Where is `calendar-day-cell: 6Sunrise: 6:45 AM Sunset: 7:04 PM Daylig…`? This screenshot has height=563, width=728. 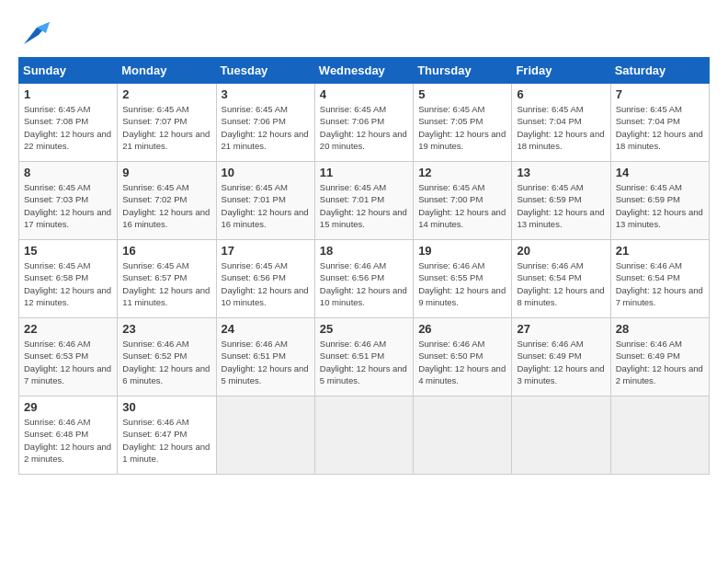
calendar-day-cell: 6Sunrise: 6:45 AM Sunset: 7:04 PM Daylig… is located at coordinates (561, 123).